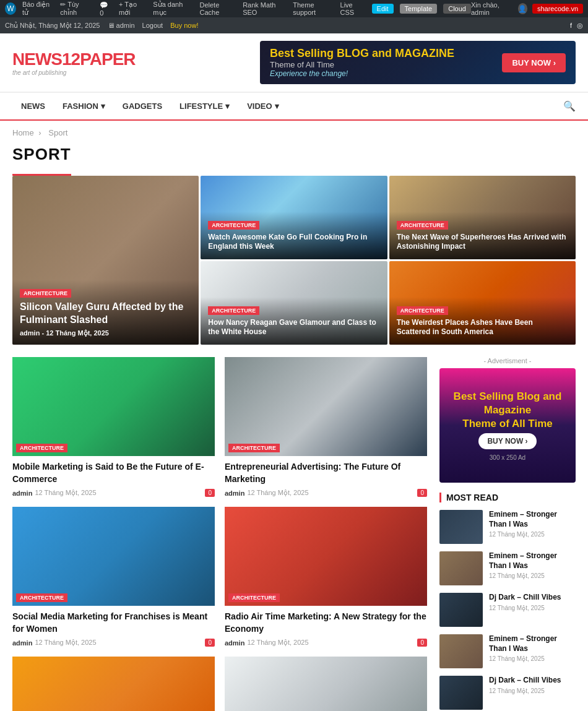 The height and width of the screenshot is (711, 588). Describe the element at coordinates (293, 218) in the screenshot. I see `featured-tr-article: ARCHITECTURE Watch Awesome Kate Go Full …` at that location.